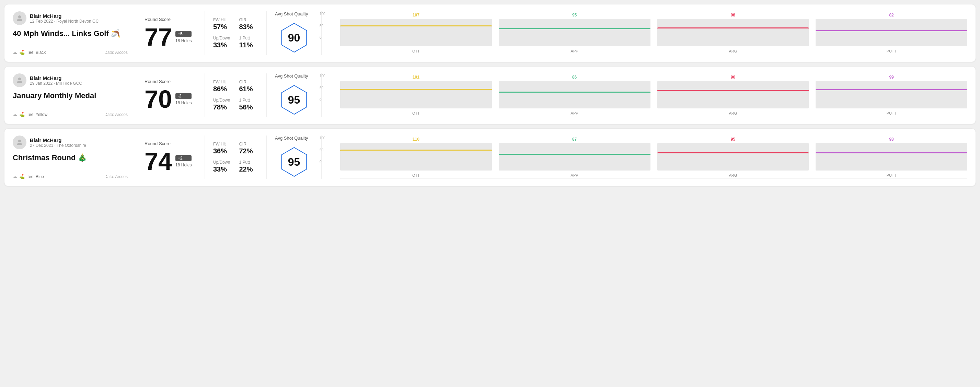  I want to click on chart-y-labels: 100500, so click(323, 88).